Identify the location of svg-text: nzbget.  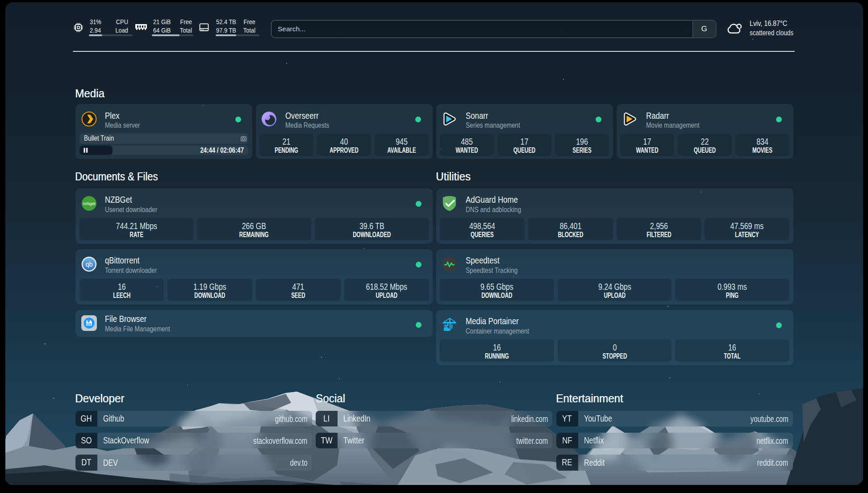
(89, 203).